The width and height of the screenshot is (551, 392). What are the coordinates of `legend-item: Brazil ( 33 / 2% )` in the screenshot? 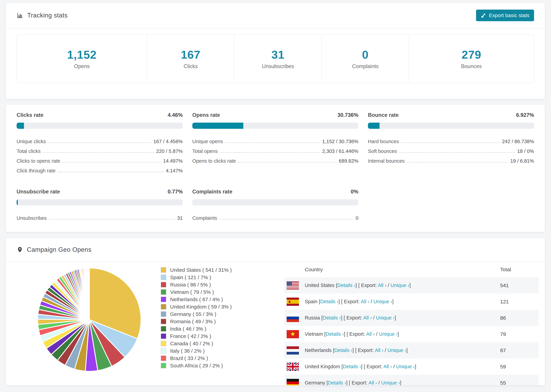 It's located at (196, 358).